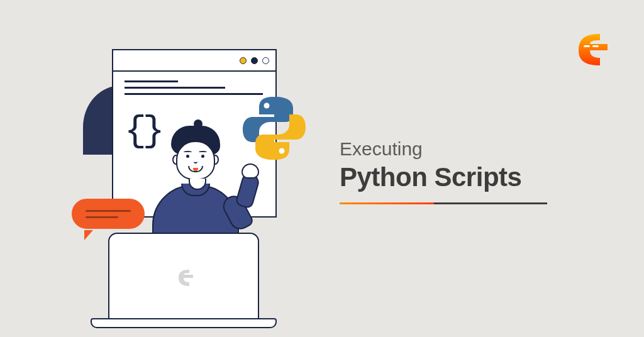  I want to click on title-main: Python Scripts, so click(443, 177).